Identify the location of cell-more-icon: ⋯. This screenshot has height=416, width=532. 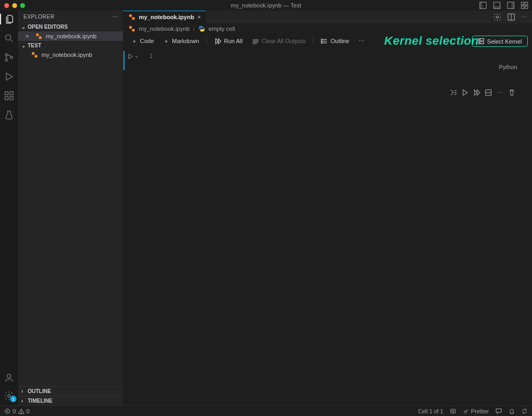
(500, 93).